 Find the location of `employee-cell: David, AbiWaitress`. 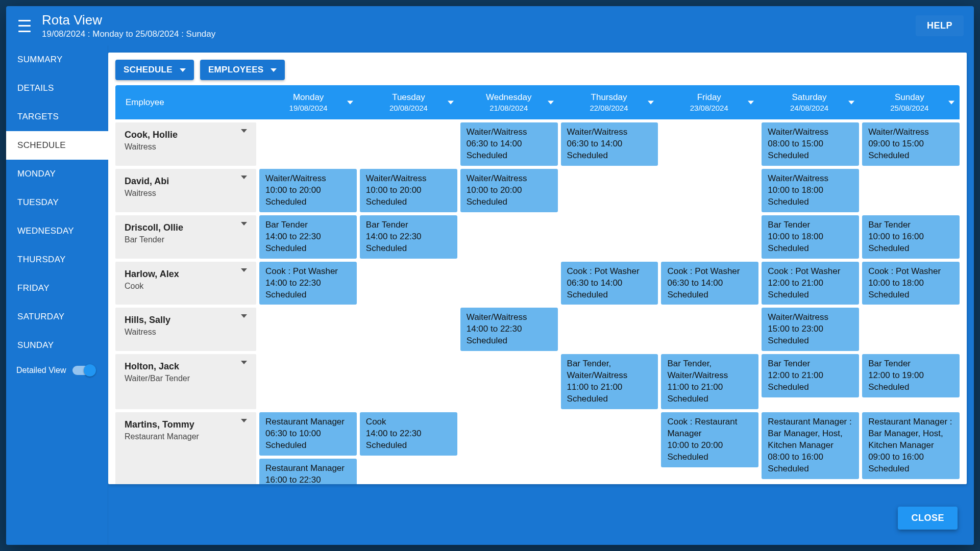

employee-cell: David, AbiWaitress is located at coordinates (186, 191).